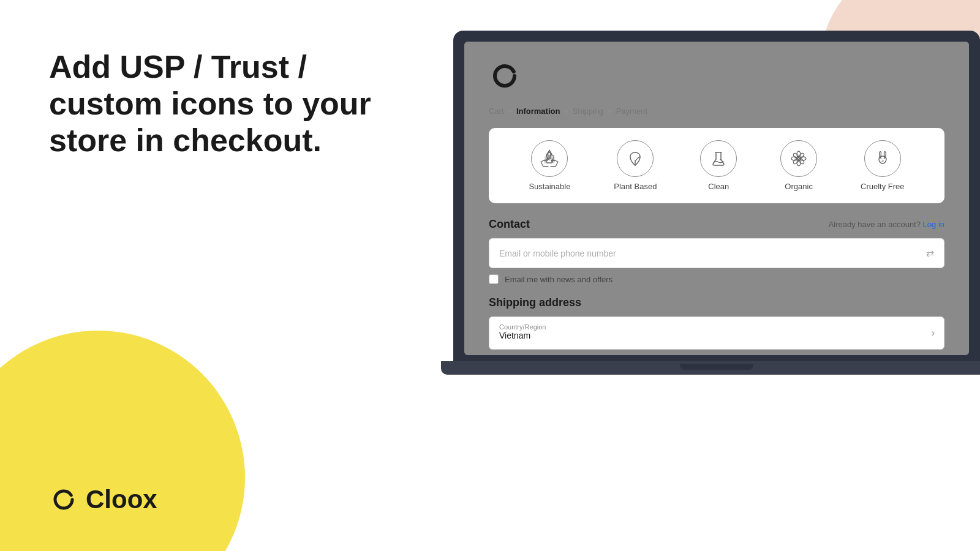 Image resolution: width=980 pixels, height=551 pixels. What do you see at coordinates (717, 302) in the screenshot?
I see `shipping-title: Shipping address` at bounding box center [717, 302].